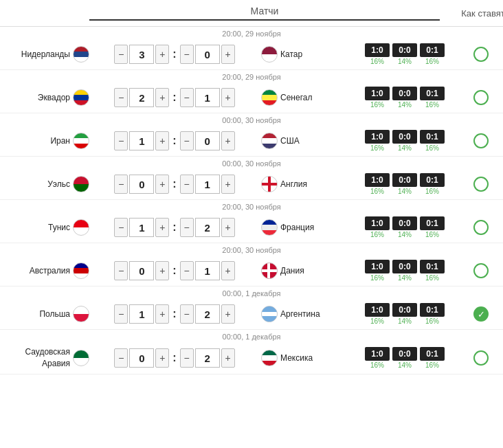 The height and width of the screenshot is (448, 503). What do you see at coordinates (162, 54) in the screenshot?
I see `plus1-btn-0: +` at bounding box center [162, 54].